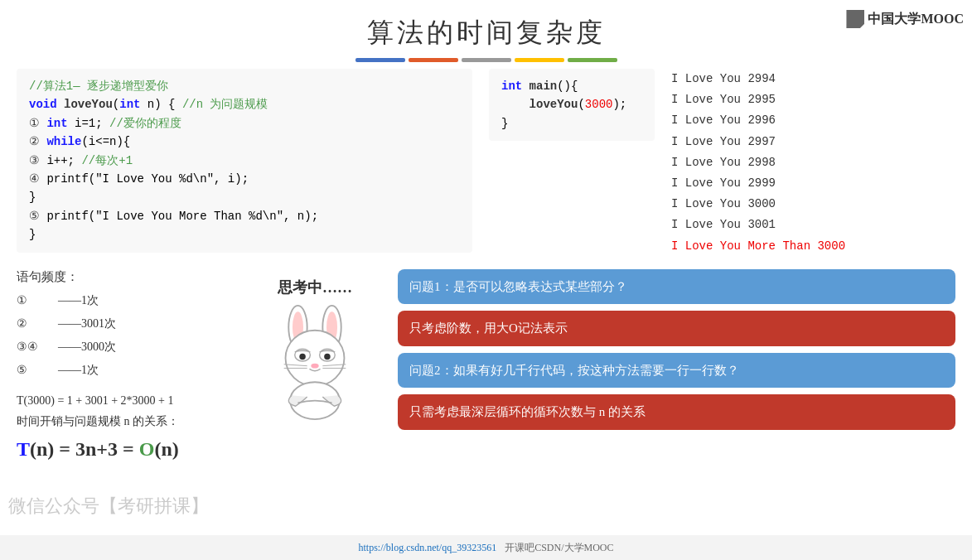 Image resolution: width=972 pixels, height=560 pixels. I want to click on brace-close1: }, so click(32, 197).